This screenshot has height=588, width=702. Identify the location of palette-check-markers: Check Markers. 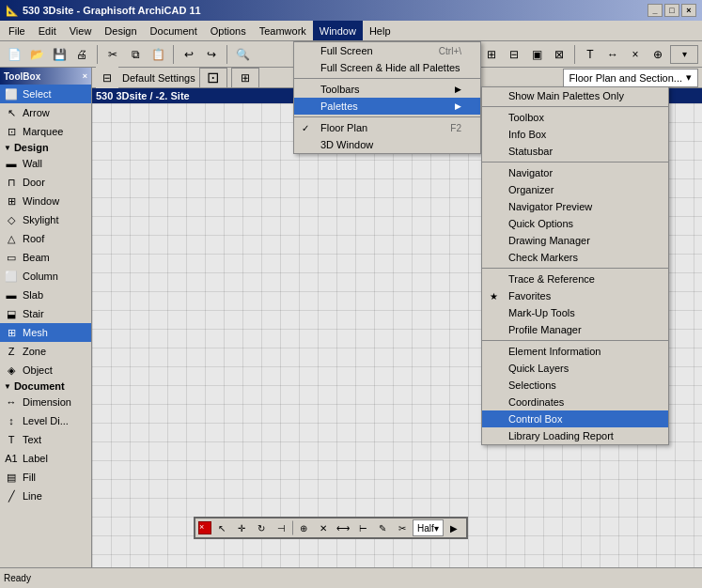
(575, 257).